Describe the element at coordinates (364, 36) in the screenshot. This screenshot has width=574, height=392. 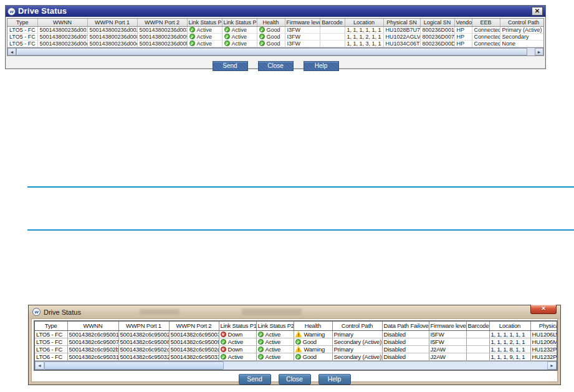
I see `cell-location: 1, 1, 1, 2, 1, 1` at that location.